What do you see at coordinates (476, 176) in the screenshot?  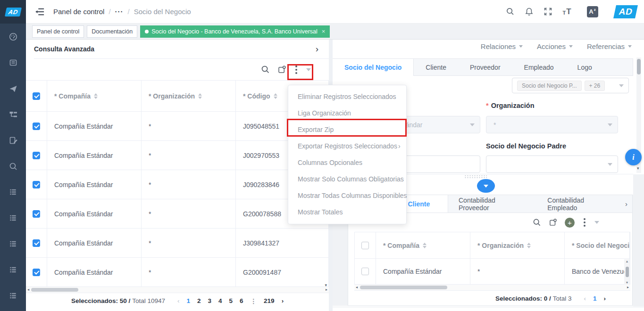 I see `drag-handle` at bounding box center [476, 176].